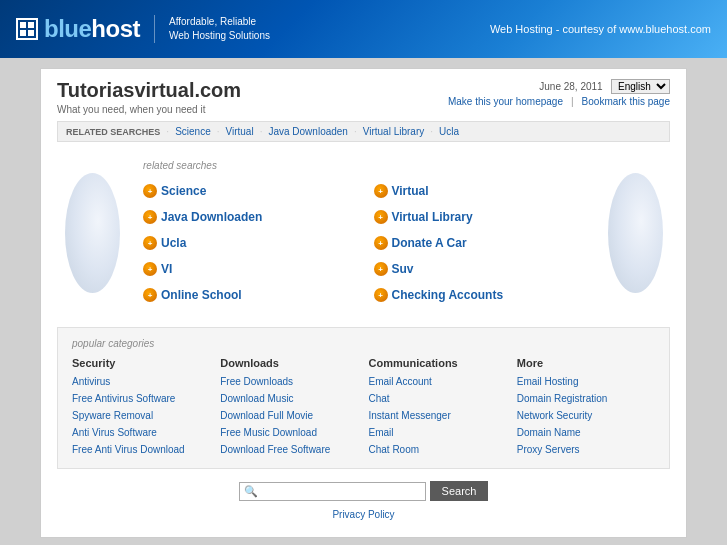 The width and height of the screenshot is (727, 545). I want to click on result-link-suv: Suv, so click(403, 269).